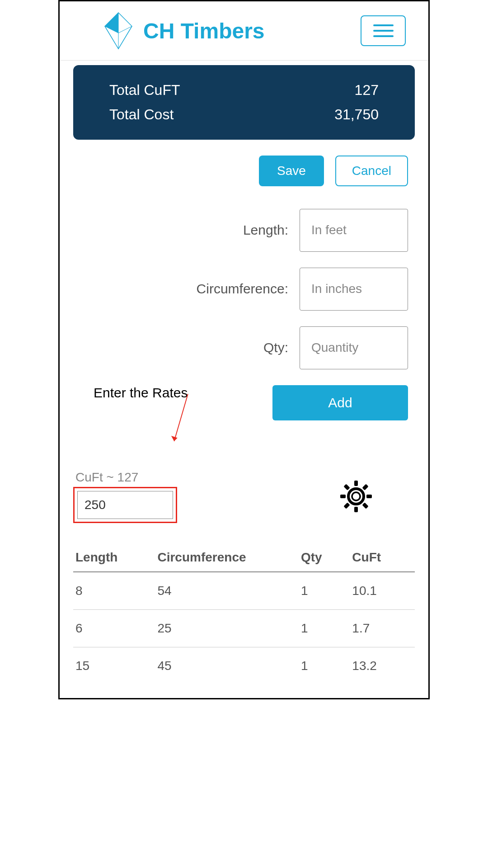  What do you see at coordinates (227, 665) in the screenshot?
I see `cell-circumference: 45` at bounding box center [227, 665].